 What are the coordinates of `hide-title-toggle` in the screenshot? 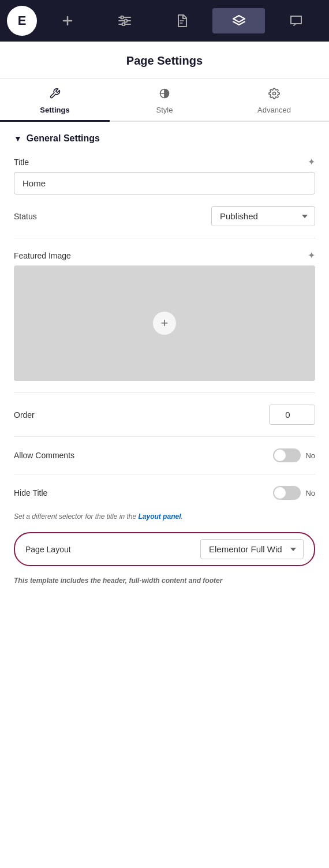 It's located at (287, 493).